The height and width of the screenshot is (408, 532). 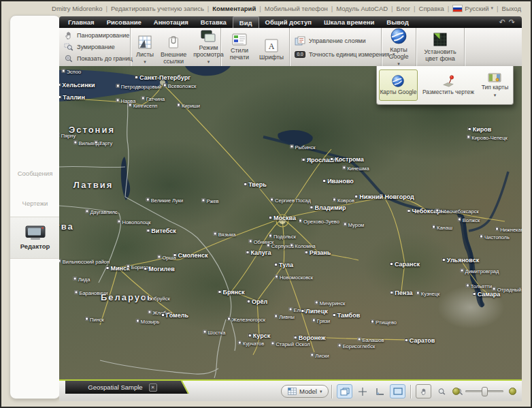 What do you see at coordinates (77, 8) in the screenshot?
I see `account-user: Dmitry Midorenko` at bounding box center [77, 8].